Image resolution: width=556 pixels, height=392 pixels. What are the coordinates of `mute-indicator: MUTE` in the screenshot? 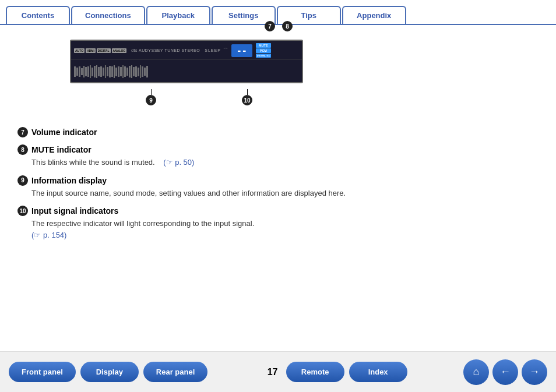 It's located at (263, 45).